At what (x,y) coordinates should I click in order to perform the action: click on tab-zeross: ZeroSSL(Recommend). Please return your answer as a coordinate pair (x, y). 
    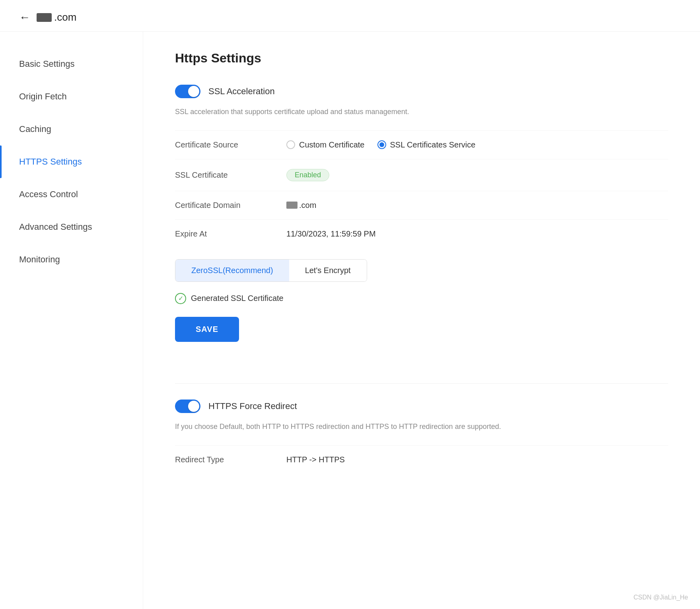
    Looking at the image, I should click on (232, 270).